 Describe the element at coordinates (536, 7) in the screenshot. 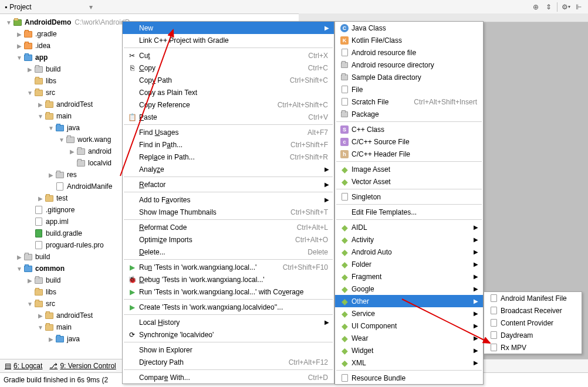

I see `target-icon: ⊕` at that location.